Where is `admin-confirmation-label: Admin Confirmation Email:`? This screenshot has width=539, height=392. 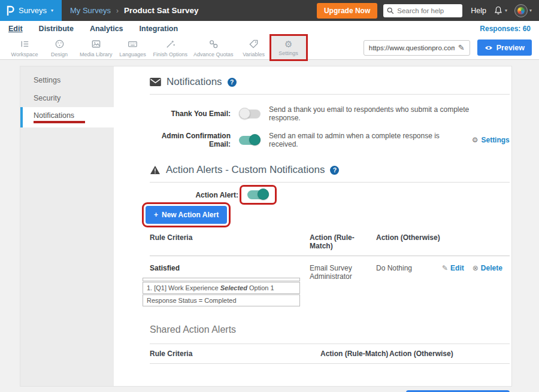 admin-confirmation-label: Admin Confirmation Email: is located at coordinates (190, 140).